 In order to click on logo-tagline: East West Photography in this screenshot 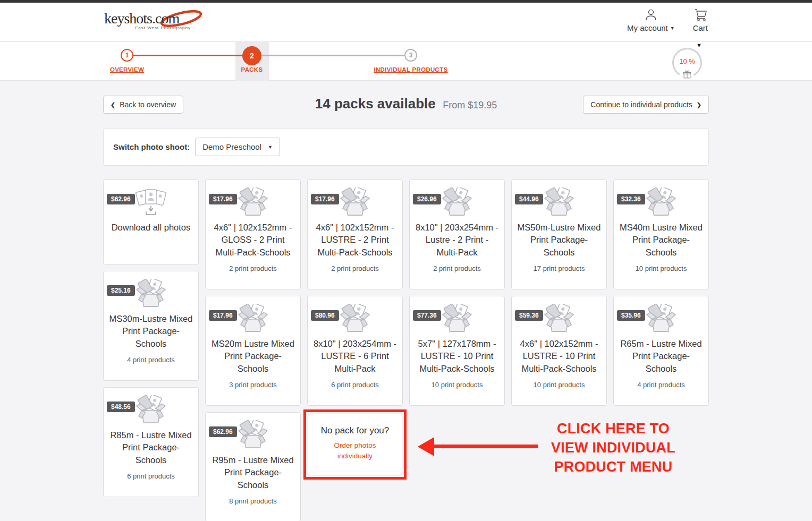, I will do `click(163, 28)`.